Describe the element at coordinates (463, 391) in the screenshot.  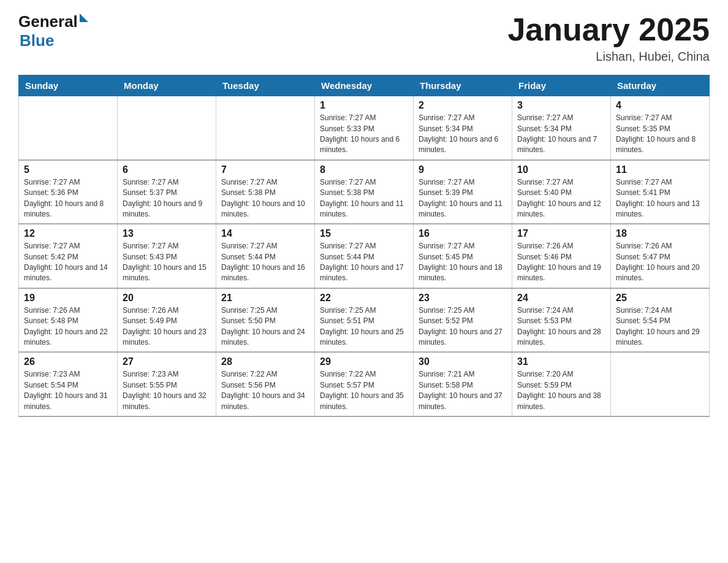
I see `day-info: Sunrise: 7:21 AMSunset: 5:58 PMDaylight:…` at that location.